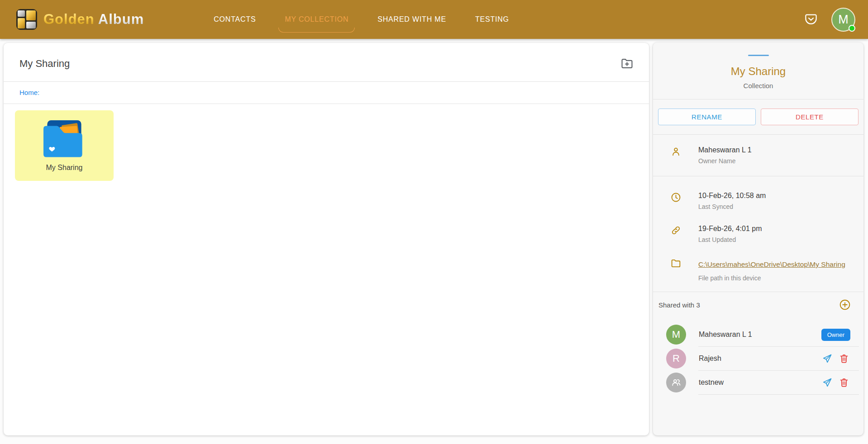 The height and width of the screenshot is (444, 868). I want to click on avatar: M, so click(676, 335).